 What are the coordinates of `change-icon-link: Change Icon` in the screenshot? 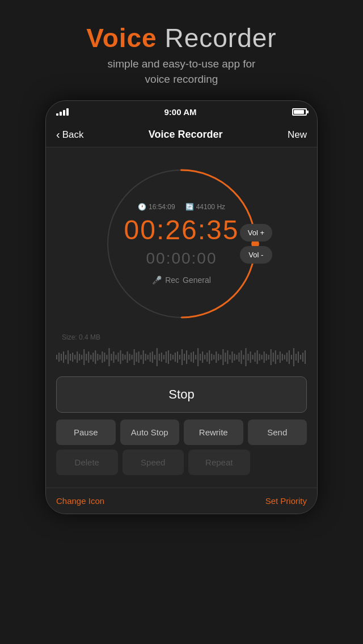 It's located at (81, 501).